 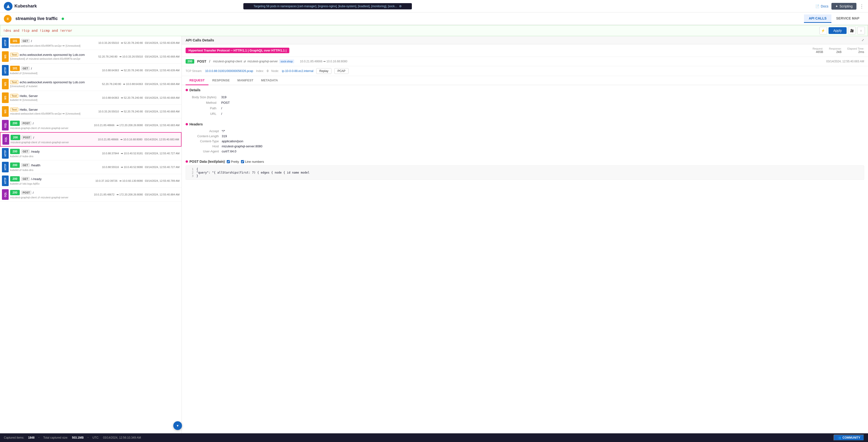 What do you see at coordinates (862, 6) in the screenshot?
I see `more-button: ⋮` at bounding box center [862, 6].